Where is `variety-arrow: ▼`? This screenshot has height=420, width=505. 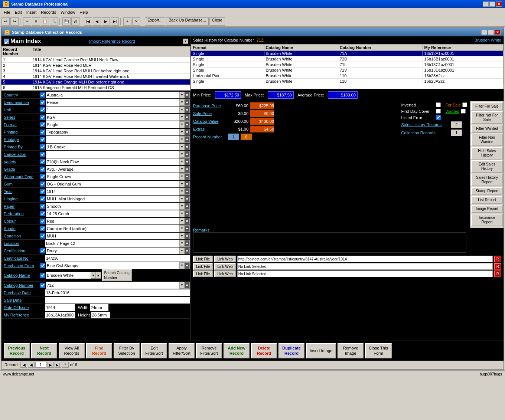
variety-arrow: ▼ is located at coordinates (182, 162).